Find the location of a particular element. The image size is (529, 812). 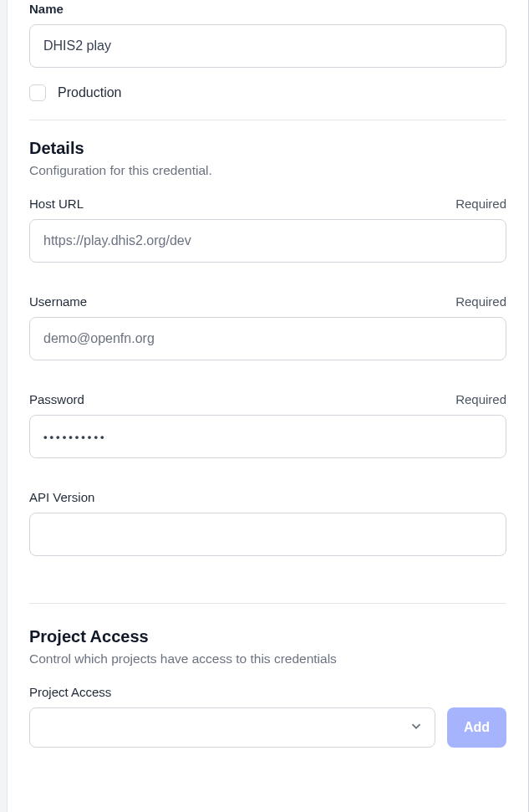

username-required: Required is located at coordinates (481, 301).